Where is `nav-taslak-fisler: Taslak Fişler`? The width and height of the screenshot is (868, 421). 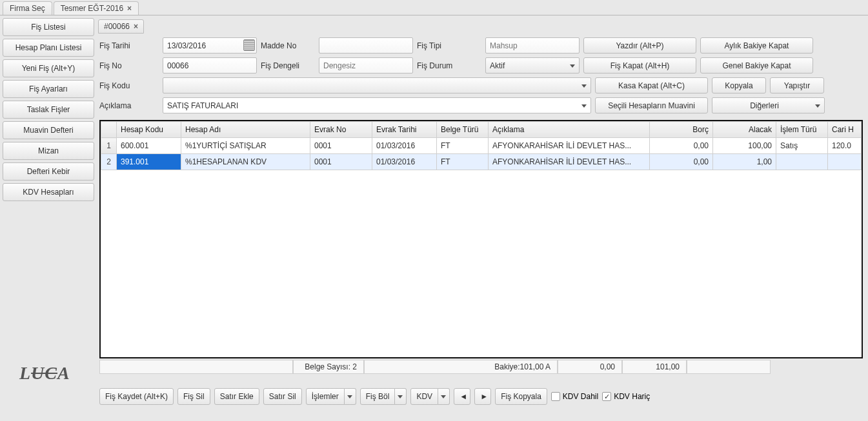
nav-taslak-fisler: Taslak Fişler is located at coordinates (48, 110).